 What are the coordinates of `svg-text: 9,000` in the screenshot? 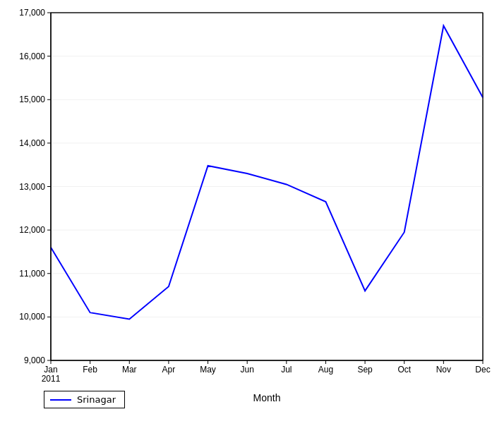 It's located at (35, 360).